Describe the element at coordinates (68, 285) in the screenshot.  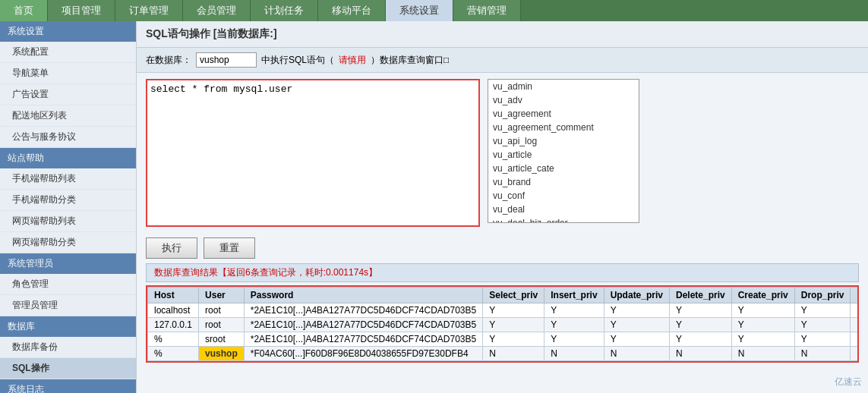
I see `sidebar-item-roles: 角色管理` at that location.